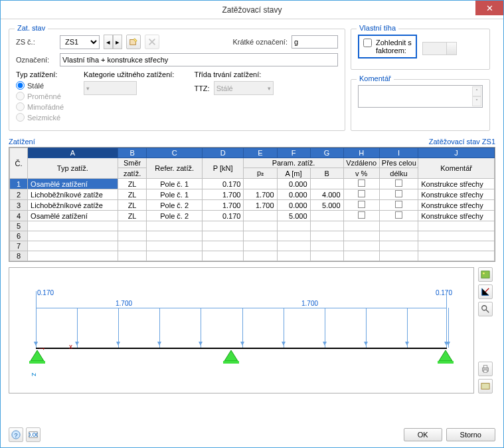 The image size is (504, 448). I want to click on table-row: 5, so click(252, 226).